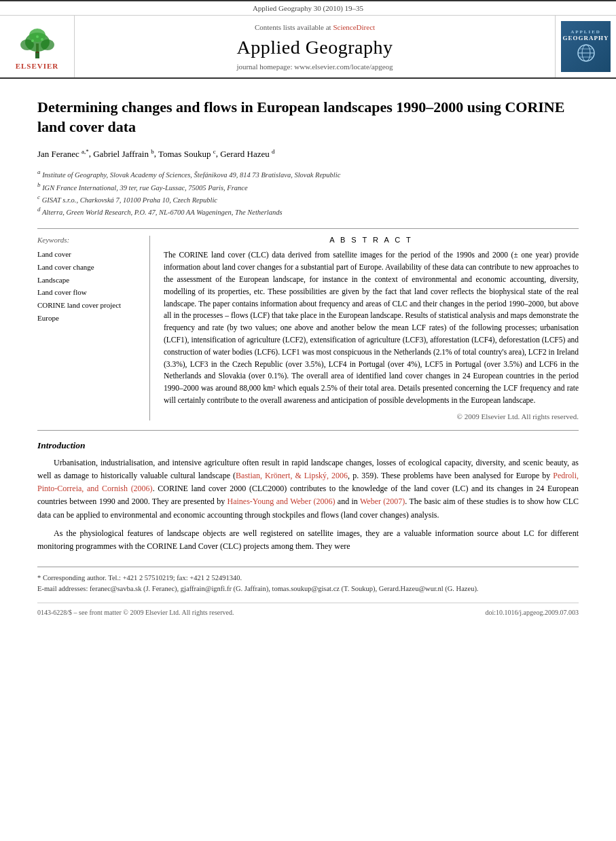 This screenshot has width=616, height=841. I want to click on affil-a: a Institute of Geography, Slovak Academy…, so click(308, 174).